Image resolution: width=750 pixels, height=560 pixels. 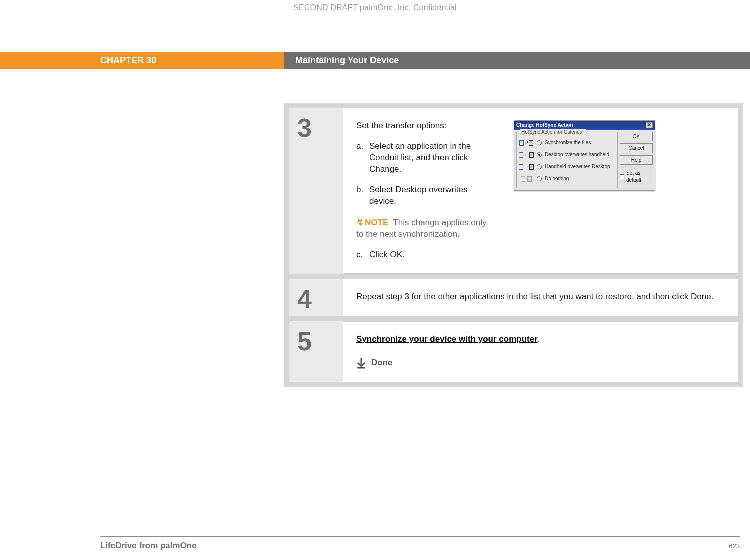 What do you see at coordinates (375, 8) in the screenshot?
I see `confidential-header: SECOND DRAFT palmOne, Inc. Confidential` at bounding box center [375, 8].